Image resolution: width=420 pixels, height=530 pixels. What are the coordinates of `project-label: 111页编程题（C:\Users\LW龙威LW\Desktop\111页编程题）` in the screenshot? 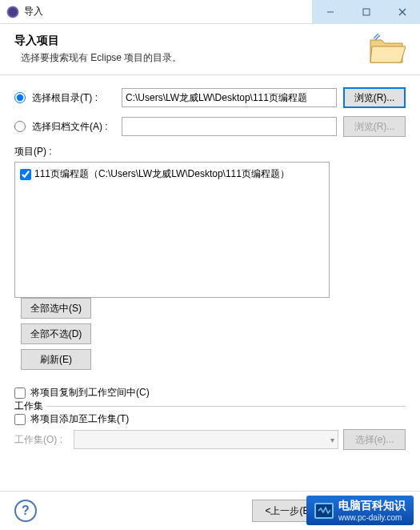 It's located at (162, 175).